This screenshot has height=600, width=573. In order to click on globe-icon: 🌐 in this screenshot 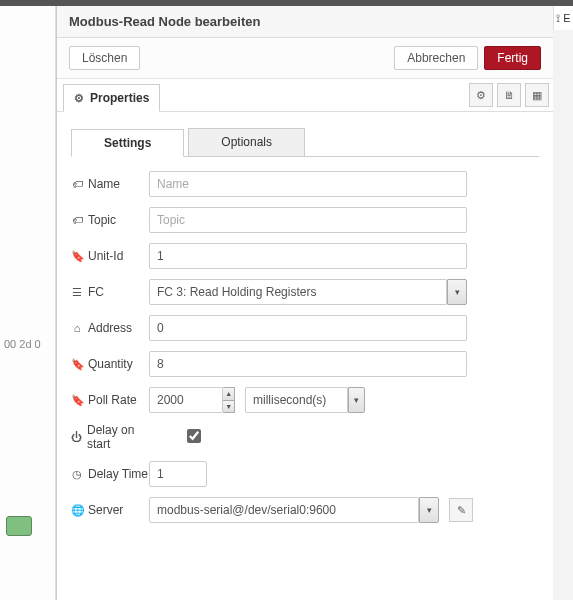, I will do `click(77, 510)`.